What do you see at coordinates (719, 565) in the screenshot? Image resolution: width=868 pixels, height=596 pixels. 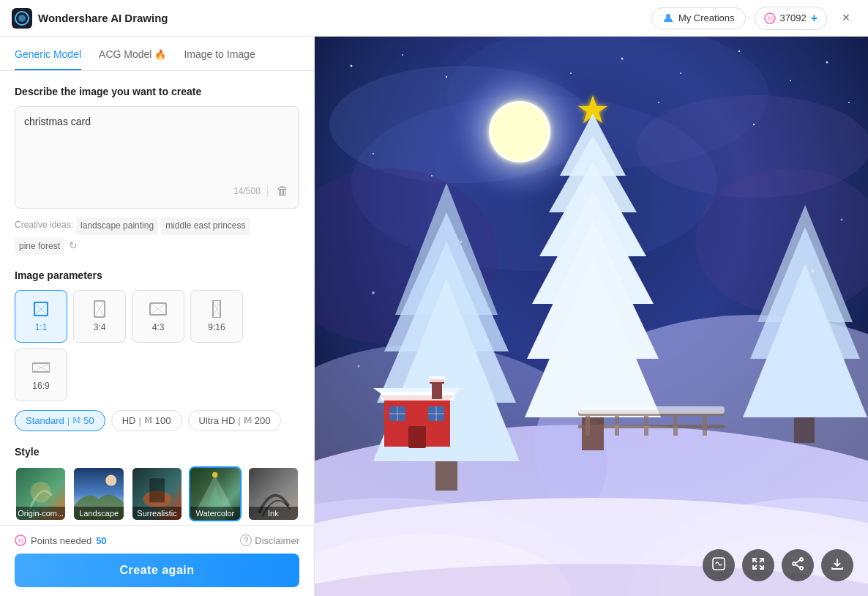 I see `edit-icon` at bounding box center [719, 565].